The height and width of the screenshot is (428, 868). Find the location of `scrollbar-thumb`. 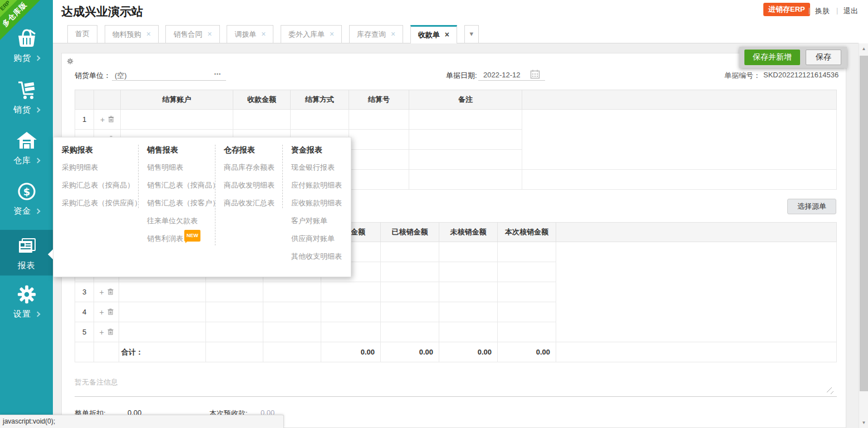

scrollbar-thumb is located at coordinates (864, 224).